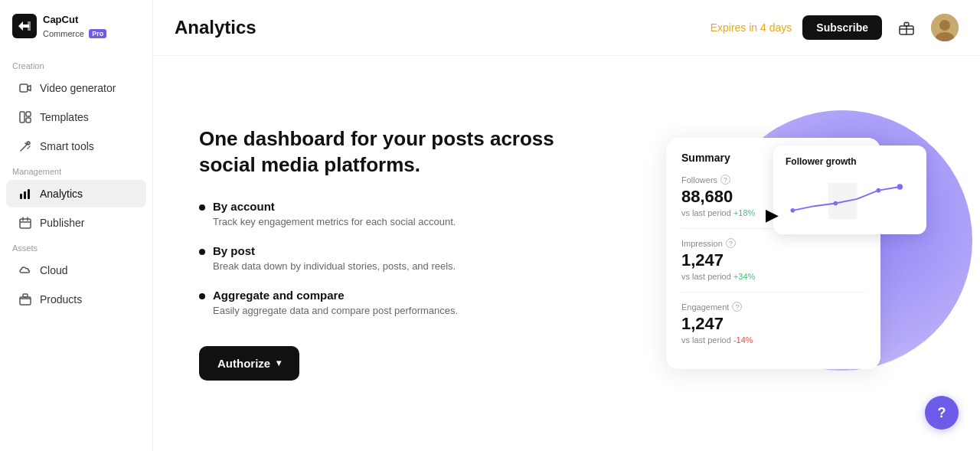 The width and height of the screenshot is (980, 451). Describe the element at coordinates (906, 28) in the screenshot. I see `gift-button` at that location.